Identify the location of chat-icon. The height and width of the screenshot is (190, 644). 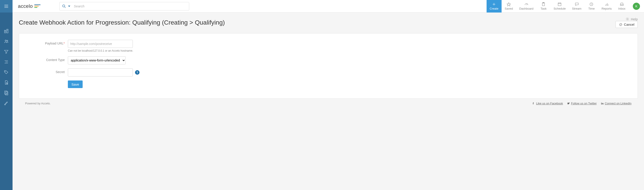
(577, 4).